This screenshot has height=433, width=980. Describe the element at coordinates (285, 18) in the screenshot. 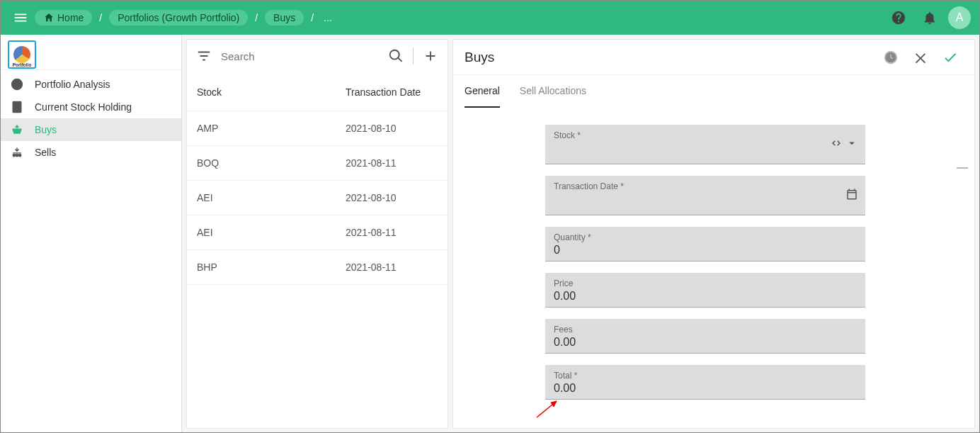

I see `crumb-buys-label: Buys` at that location.